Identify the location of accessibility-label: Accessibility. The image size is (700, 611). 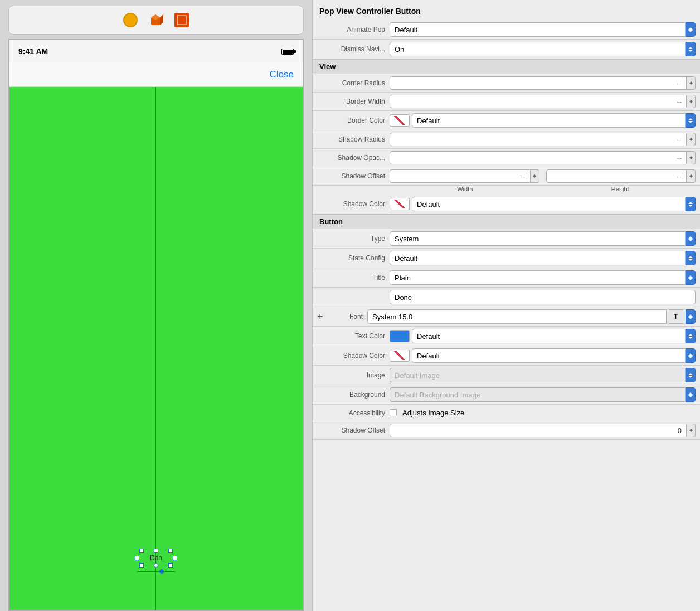
(353, 413).